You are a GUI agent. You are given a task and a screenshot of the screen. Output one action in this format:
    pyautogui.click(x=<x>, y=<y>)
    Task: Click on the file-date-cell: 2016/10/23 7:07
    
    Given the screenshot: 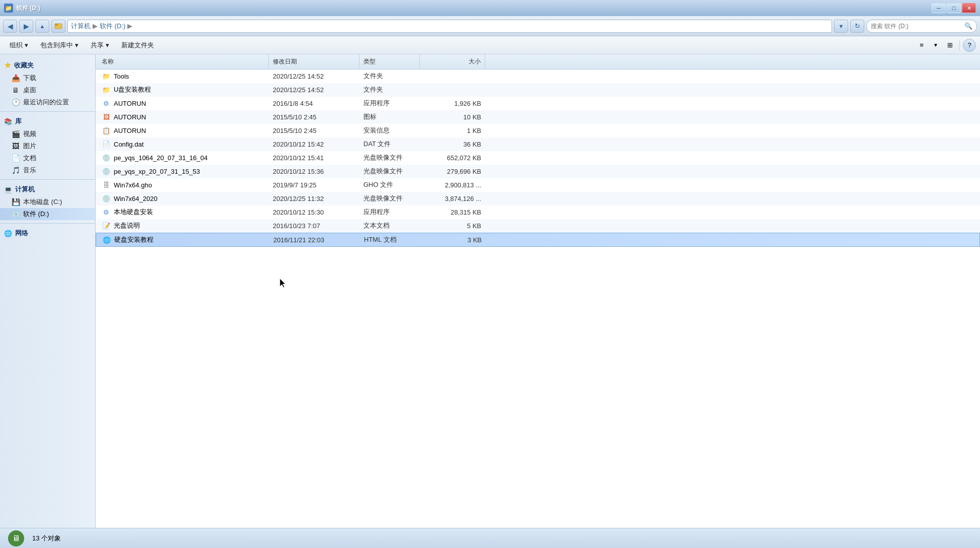 What is the action you would take?
    pyautogui.click(x=314, y=226)
    